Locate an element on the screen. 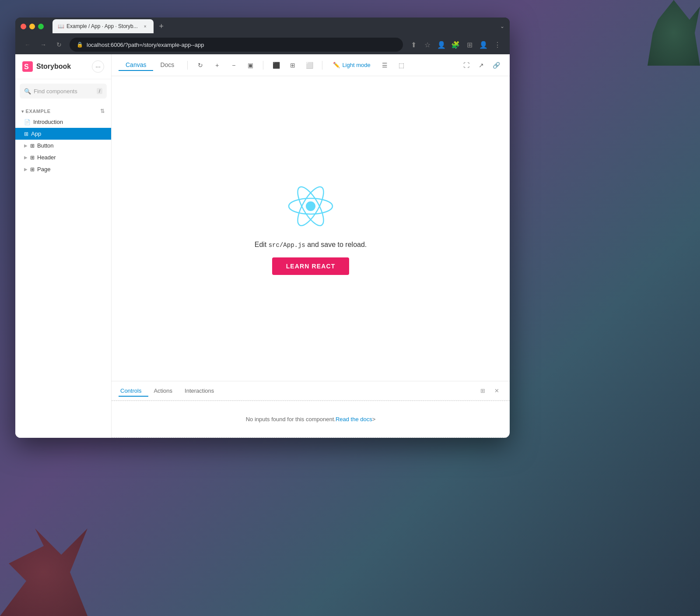 The height and width of the screenshot is (616, 700). tab-actions: Actions is located at coordinates (165, 391).